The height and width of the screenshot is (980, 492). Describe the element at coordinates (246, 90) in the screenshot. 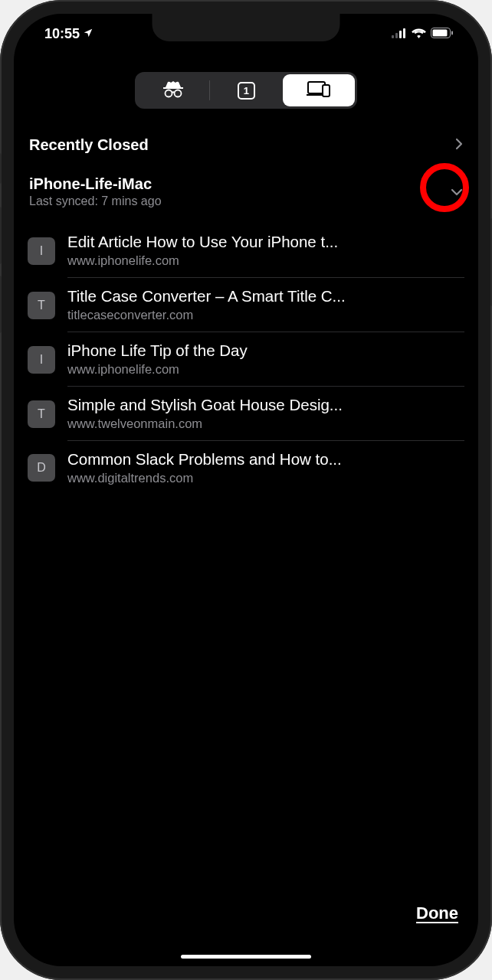

I see `tab-mode-segmented-control: 1` at that location.